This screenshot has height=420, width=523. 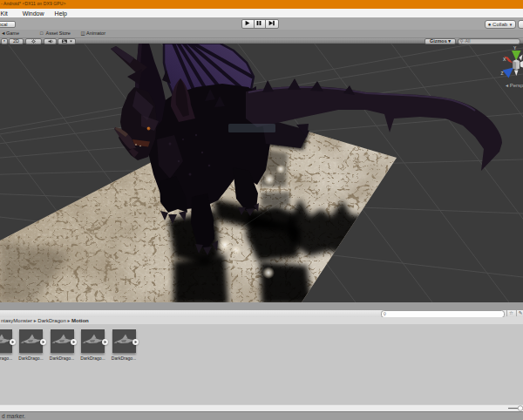 I want to click on svg-text: Z, so click(x=502, y=73).